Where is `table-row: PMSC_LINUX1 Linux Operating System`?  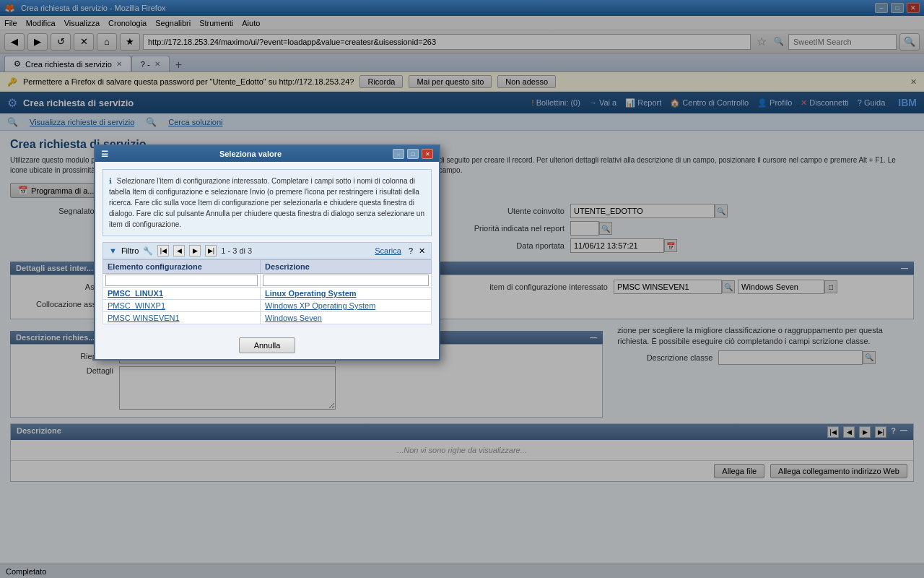 table-row: PMSC_LINUX1 Linux Operating System is located at coordinates (267, 293).